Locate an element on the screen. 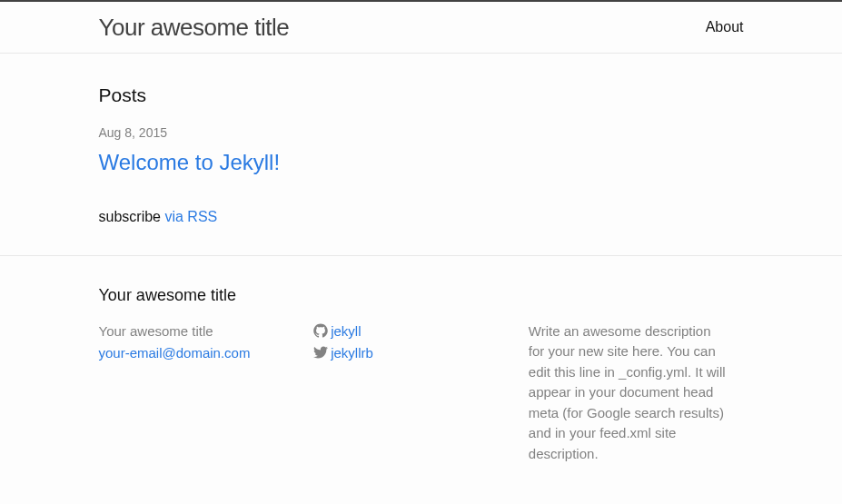 This screenshot has width=842, height=504. site-description: Write an awesome description for your ne… is located at coordinates (629, 393).